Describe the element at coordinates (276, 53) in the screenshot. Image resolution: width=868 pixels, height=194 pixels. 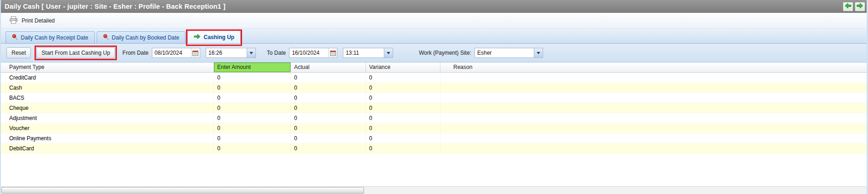
I see `to-date-label: To Date` at that location.